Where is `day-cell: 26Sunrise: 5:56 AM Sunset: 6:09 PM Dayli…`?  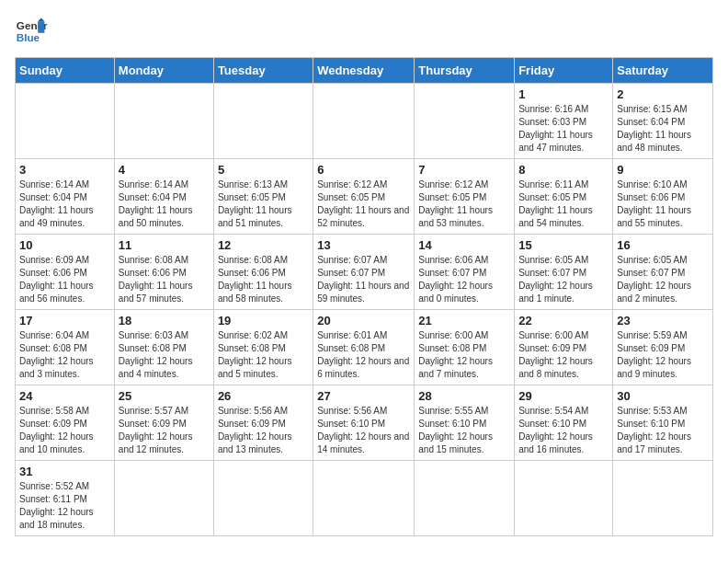 day-cell: 26Sunrise: 5:56 AM Sunset: 6:09 PM Dayli… is located at coordinates (263, 423).